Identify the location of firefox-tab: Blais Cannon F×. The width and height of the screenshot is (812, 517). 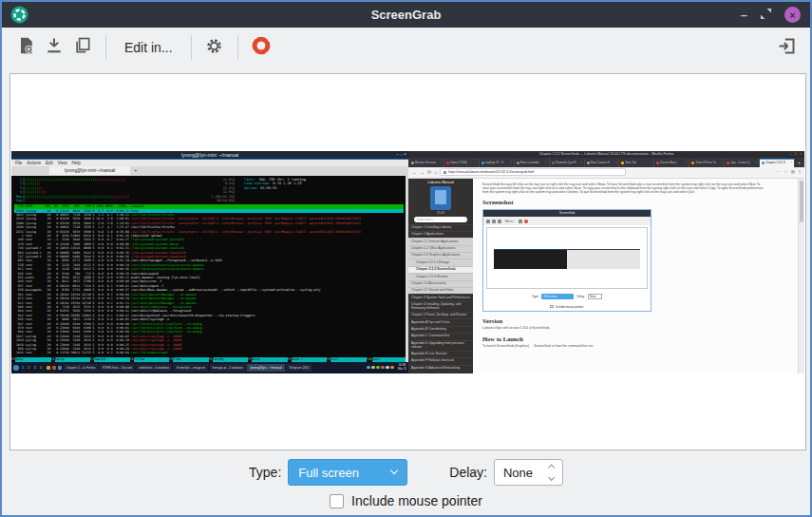
(602, 163).